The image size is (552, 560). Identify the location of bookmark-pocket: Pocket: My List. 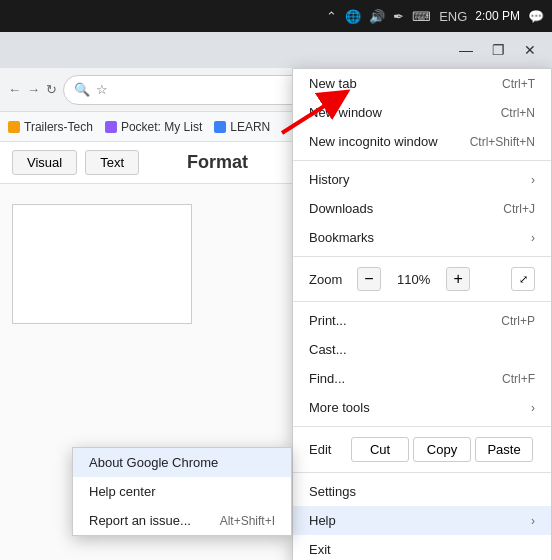
(154, 127).